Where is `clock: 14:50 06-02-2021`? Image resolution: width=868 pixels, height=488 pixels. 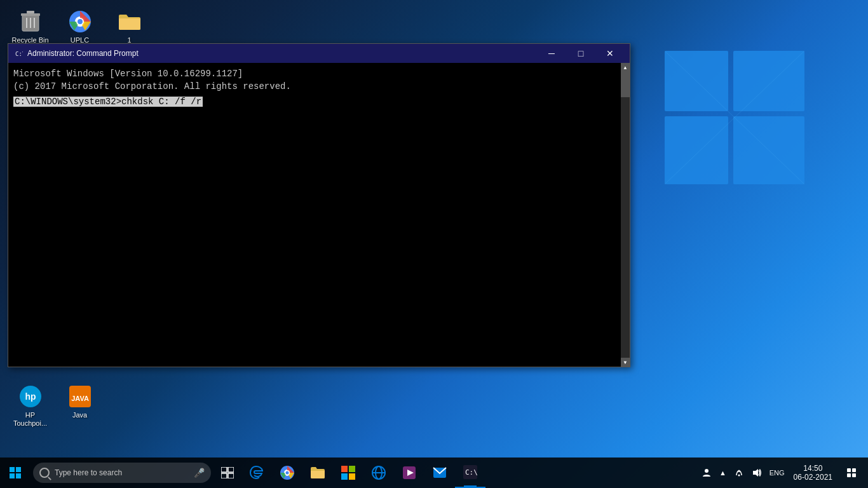
clock: 14:50 06-02-2021 is located at coordinates (813, 473).